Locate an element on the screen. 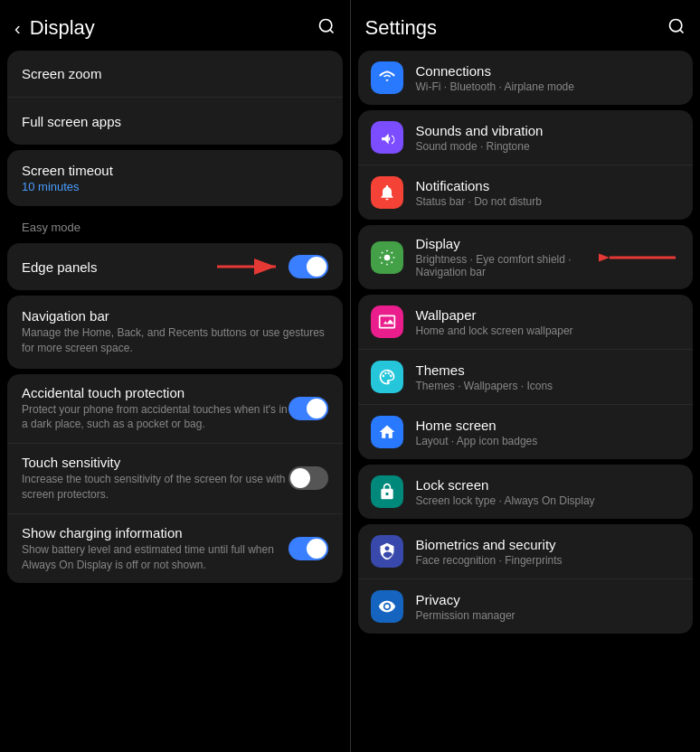 The width and height of the screenshot is (700, 752). themes-icon is located at coordinates (387, 377).